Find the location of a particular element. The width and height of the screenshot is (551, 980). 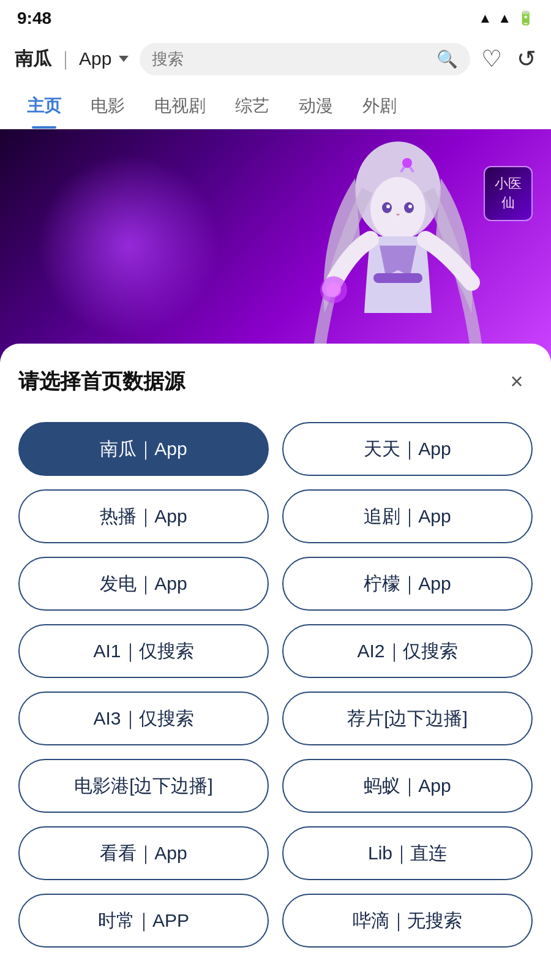

source-btn-2: 热播｜App is located at coordinates (143, 516).